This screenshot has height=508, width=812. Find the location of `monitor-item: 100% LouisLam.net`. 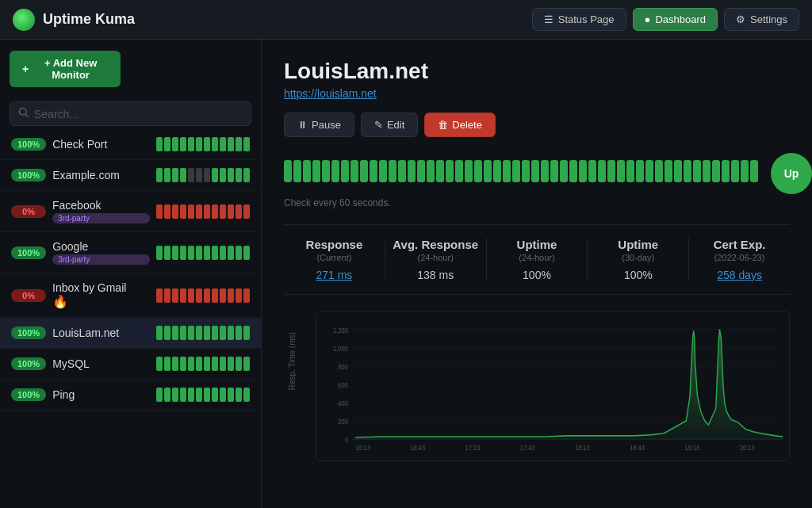

monitor-item: 100% LouisLam.net is located at coordinates (130, 333).